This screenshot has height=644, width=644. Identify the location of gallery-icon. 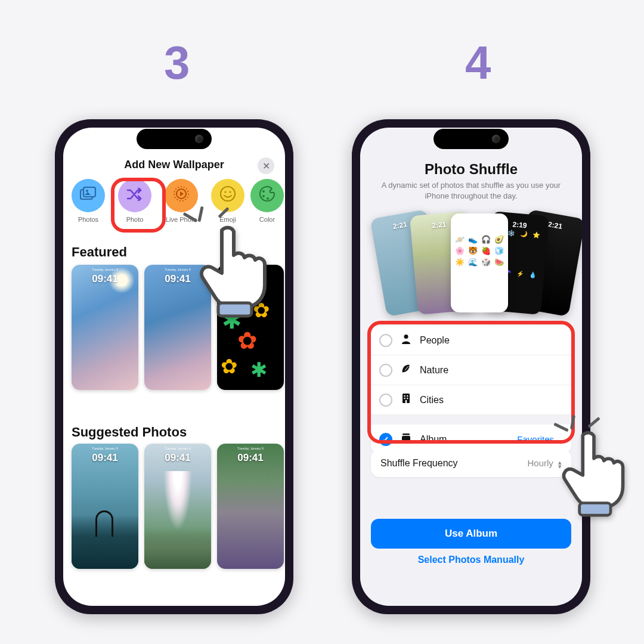
(88, 196).